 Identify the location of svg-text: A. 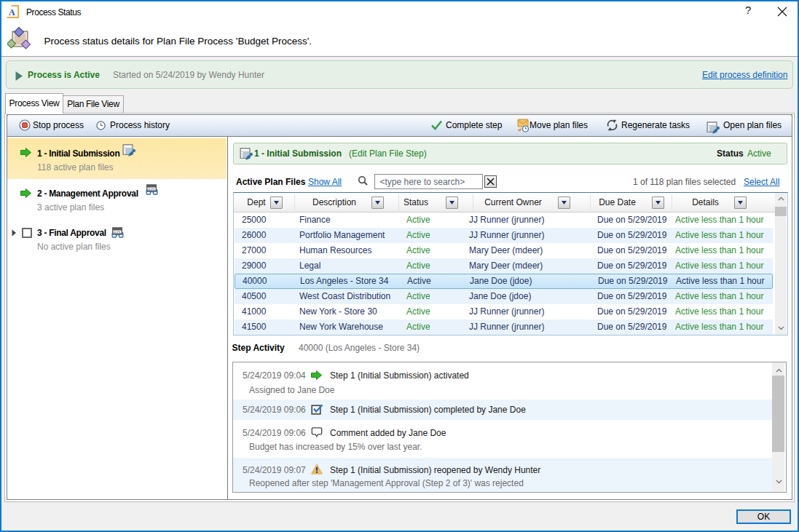
(12, 12).